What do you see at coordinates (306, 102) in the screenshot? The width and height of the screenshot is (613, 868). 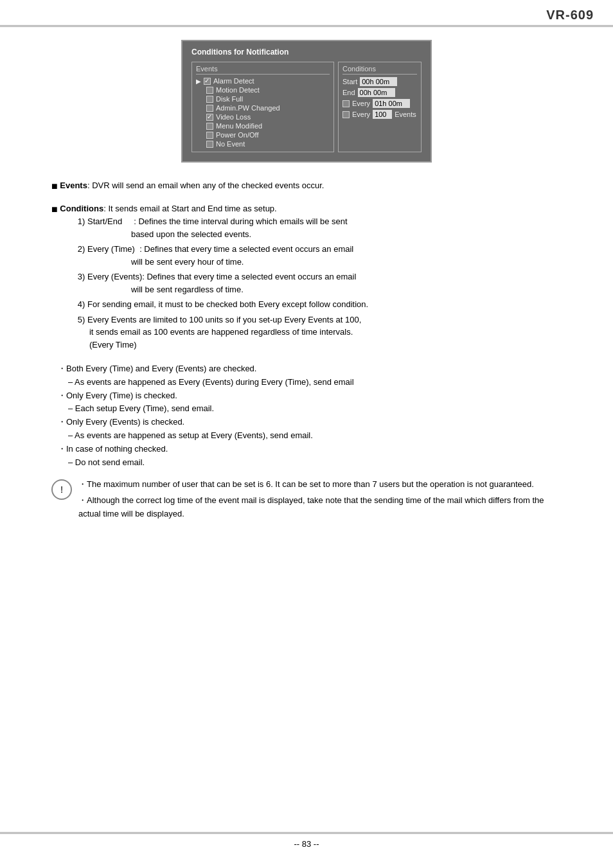 I see `dialog-box: Conditions for Notification Events ▶ Ala…` at bounding box center [306, 102].